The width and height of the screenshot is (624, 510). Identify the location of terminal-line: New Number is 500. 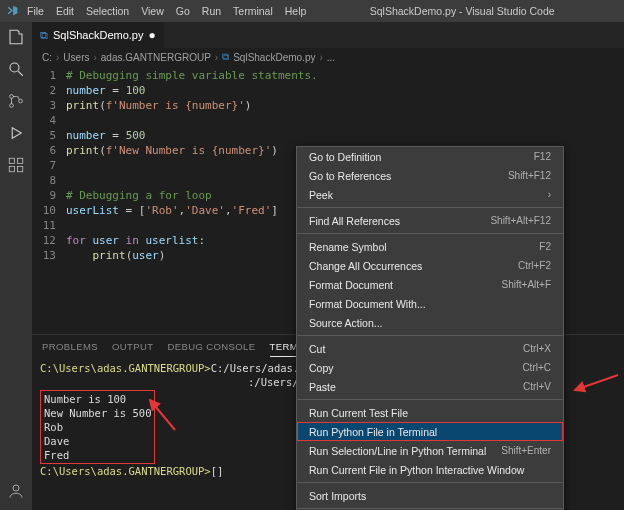
(98, 413).